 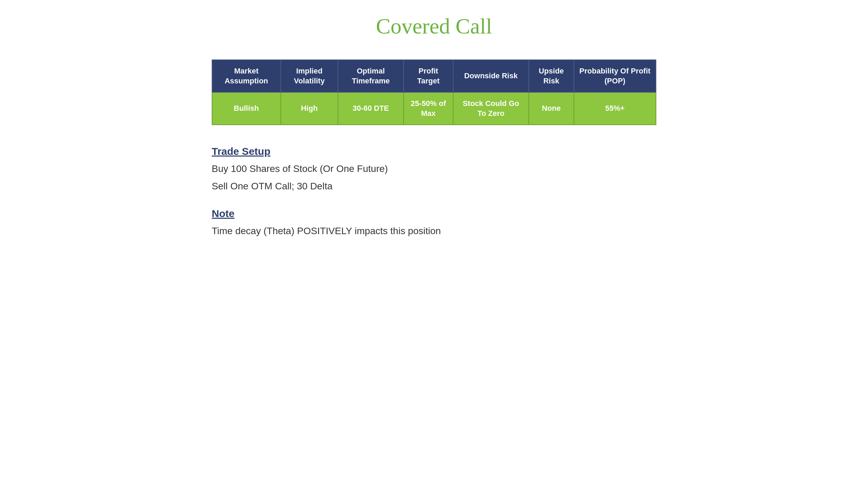 I want to click on col-header-market-assumption: Market Assumption, so click(x=246, y=76).